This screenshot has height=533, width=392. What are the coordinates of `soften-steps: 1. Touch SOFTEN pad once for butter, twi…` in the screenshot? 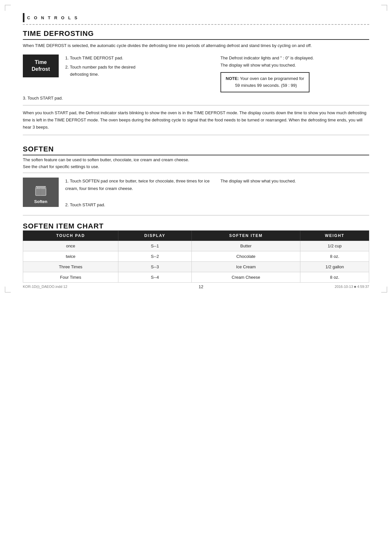 It's located at (138, 194).